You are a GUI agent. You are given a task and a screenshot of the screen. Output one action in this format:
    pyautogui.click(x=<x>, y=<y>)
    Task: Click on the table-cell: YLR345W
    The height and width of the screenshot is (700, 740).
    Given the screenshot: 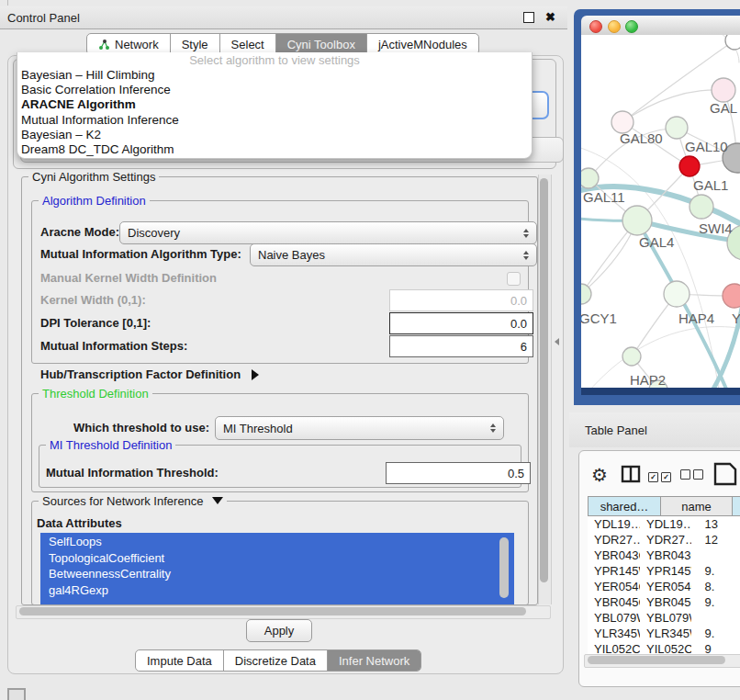 What is the action you would take?
    pyautogui.click(x=613, y=634)
    